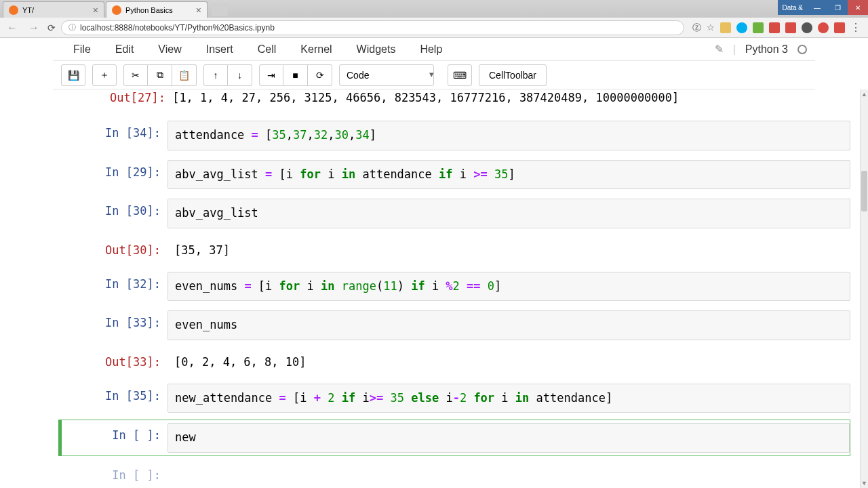 This screenshot has width=868, height=488. Describe the element at coordinates (456, 214) in the screenshot. I see `code-cell: In [30]: abv_avg_list` at that location.